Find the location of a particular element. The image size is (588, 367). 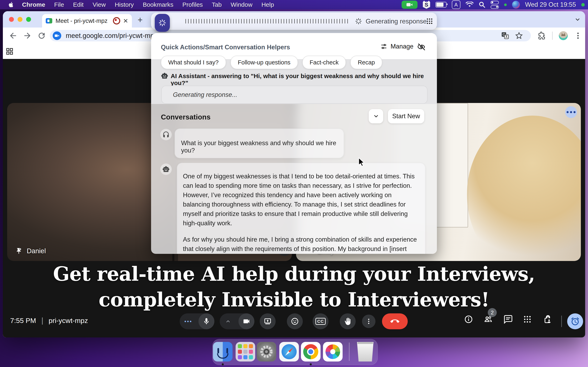

minimize-window-button is located at coordinates (20, 19).